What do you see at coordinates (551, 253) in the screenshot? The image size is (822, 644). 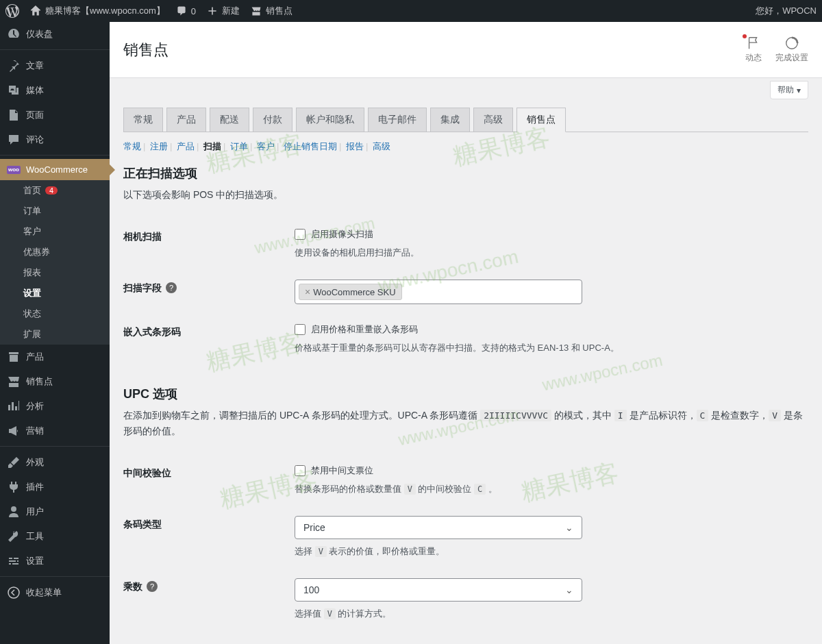 I see `desc-camera-scanning: 使用设备的相机启用扫描产品。` at bounding box center [551, 253].